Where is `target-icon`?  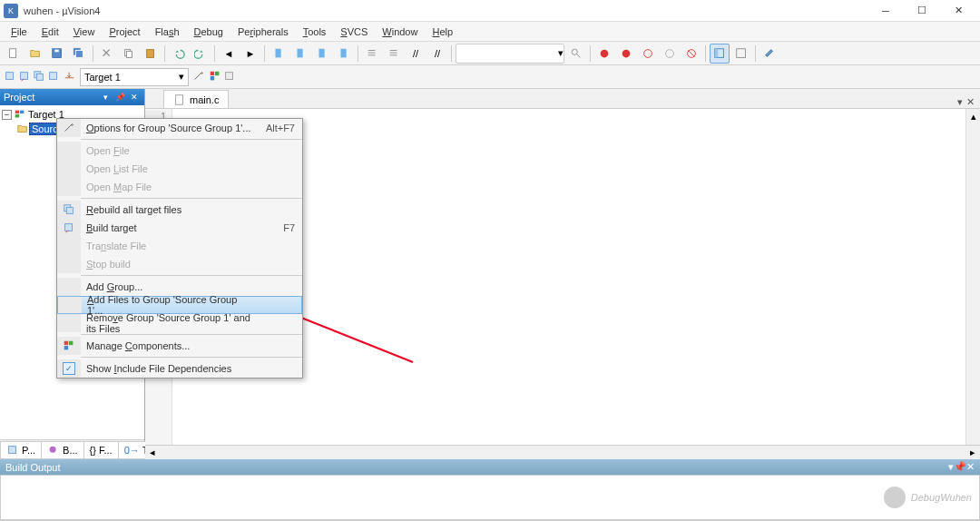
target-icon is located at coordinates (20, 114).